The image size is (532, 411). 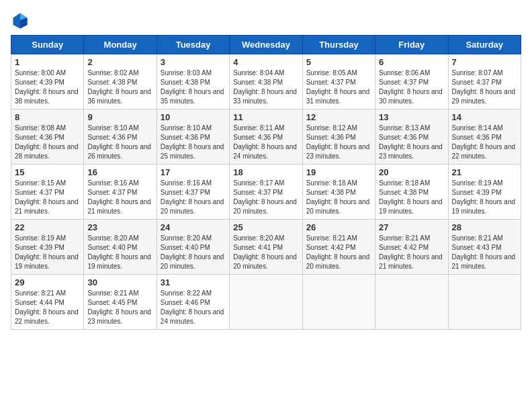 I want to click on table-row: 7 Sunrise: 8:07 AM Sunset: 4:37 PM Dayli…, so click(x=484, y=82).